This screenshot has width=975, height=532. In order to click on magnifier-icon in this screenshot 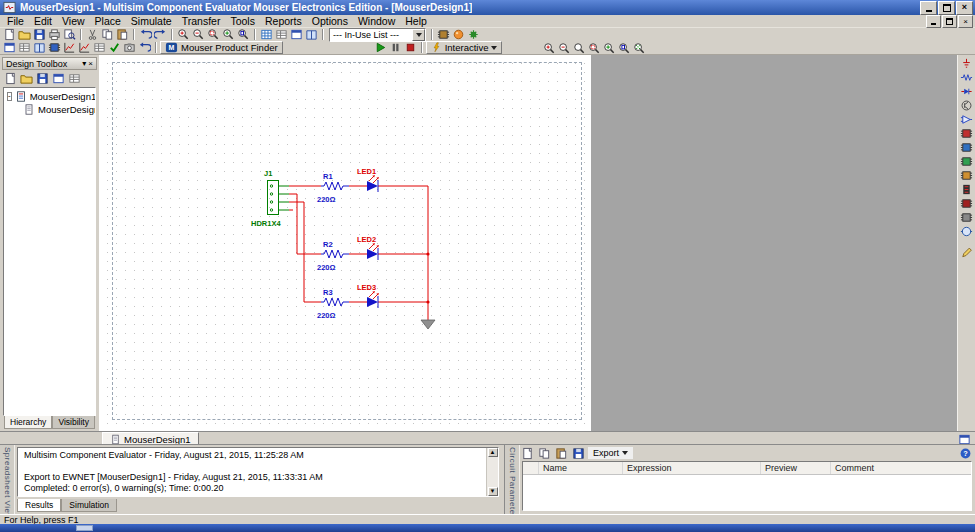, I will do `click(580, 48)`.